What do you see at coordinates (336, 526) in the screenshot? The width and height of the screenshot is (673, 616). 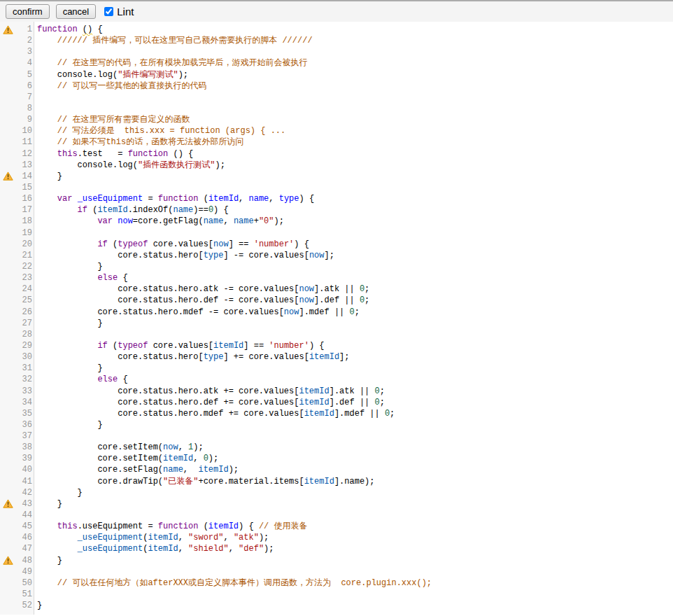 I see `code-line: 45 this.useEquipment = function (itemId)…` at bounding box center [336, 526].